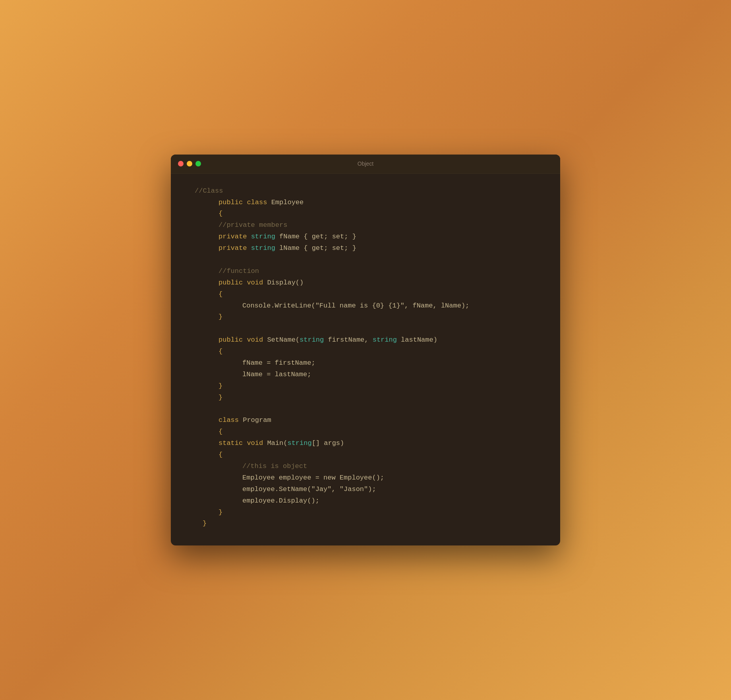 The width and height of the screenshot is (731, 700). Describe the element at coordinates (369, 317) in the screenshot. I see `line-brace-close-2: }` at that location.